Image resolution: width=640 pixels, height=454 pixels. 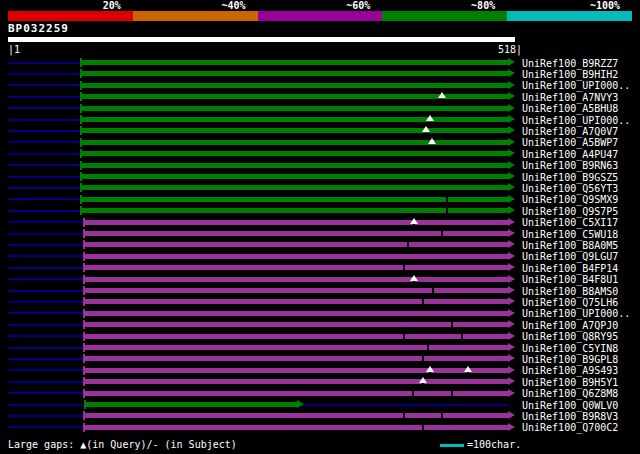 What do you see at coordinates (570, 280) in the screenshot?
I see `hit-label: UniRef100_B4F8U1` at bounding box center [570, 280].